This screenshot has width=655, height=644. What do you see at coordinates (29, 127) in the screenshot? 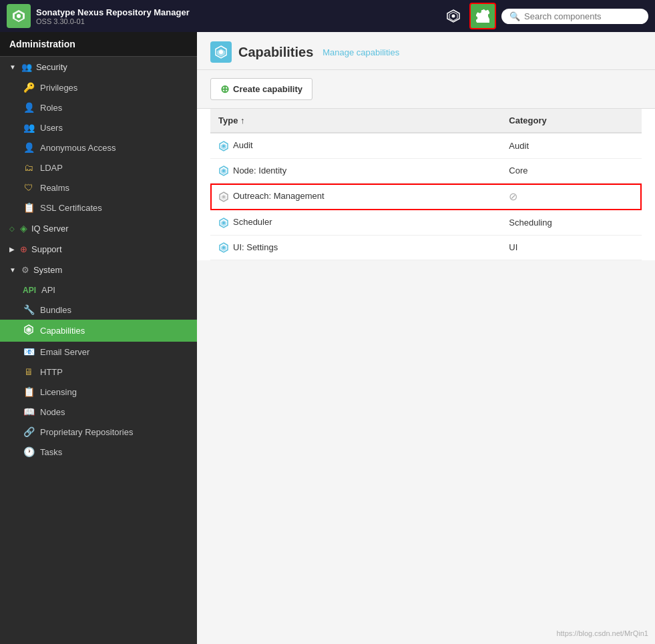
I see `users-icon: 👥` at bounding box center [29, 127].